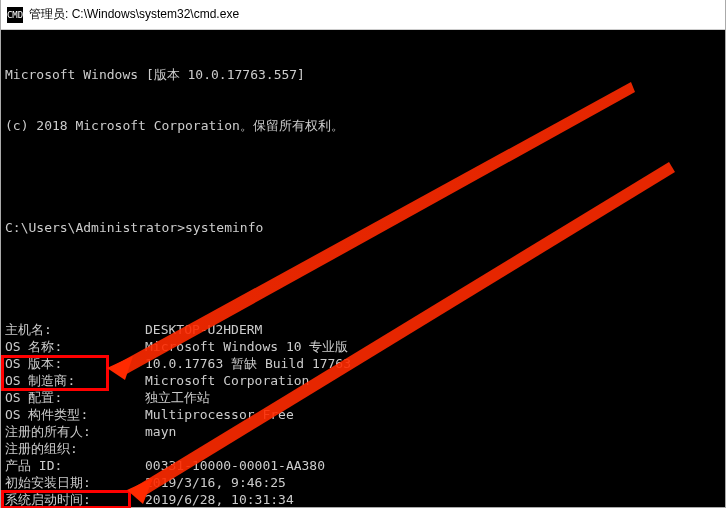  What do you see at coordinates (220, 414) in the screenshot?
I see `info-value: Multiprocessor Free` at bounding box center [220, 414].